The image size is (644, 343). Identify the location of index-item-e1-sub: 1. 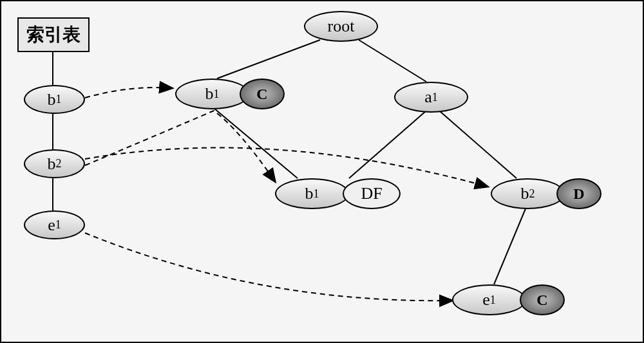
(58, 225).